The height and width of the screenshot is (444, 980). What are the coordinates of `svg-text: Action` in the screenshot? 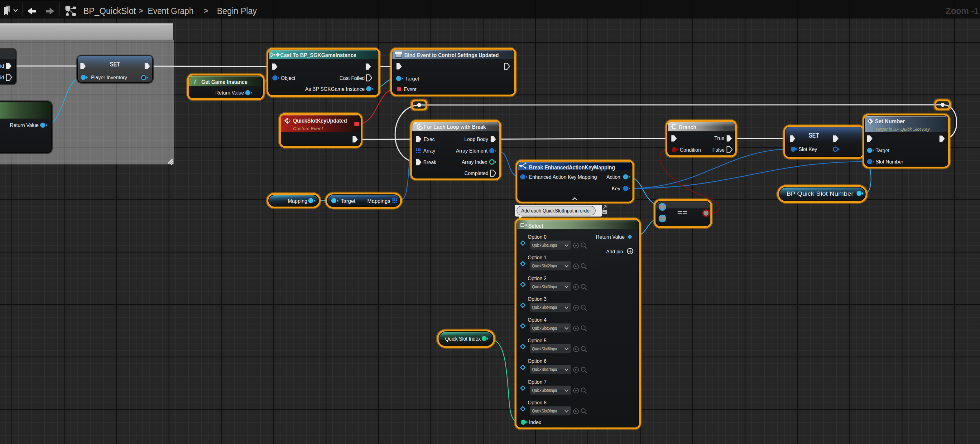 It's located at (613, 177).